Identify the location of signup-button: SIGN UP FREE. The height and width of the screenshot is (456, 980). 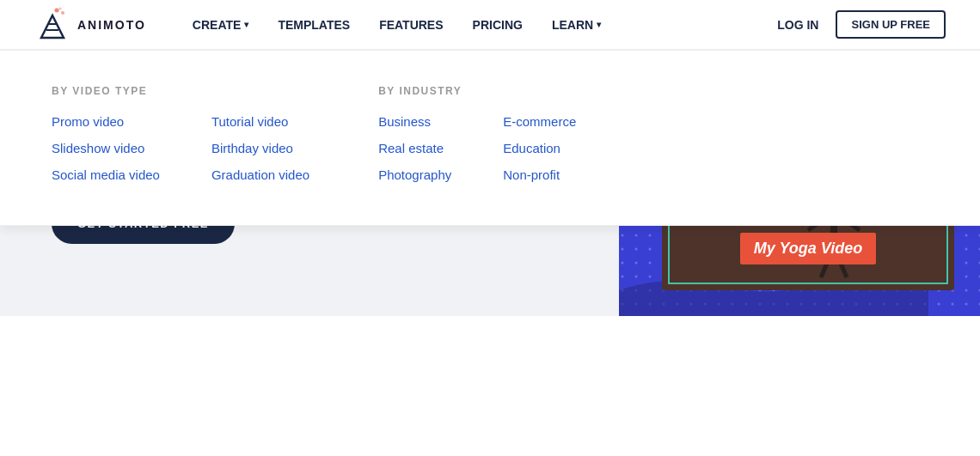
(891, 24).